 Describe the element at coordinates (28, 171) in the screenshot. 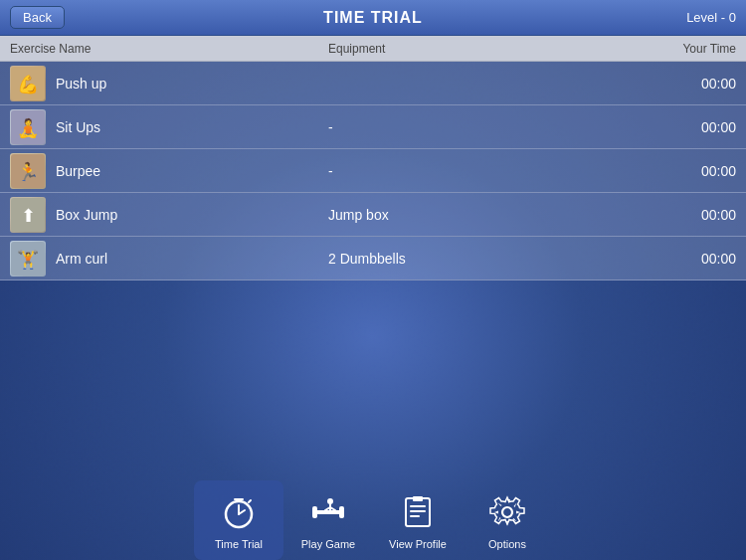

I see `thumb-figure-icon: 🏃` at that location.